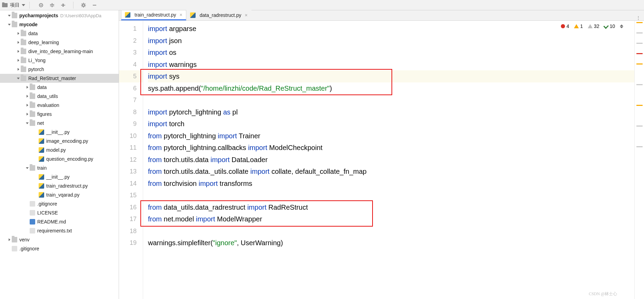 The image size is (644, 299). What do you see at coordinates (131, 112) in the screenshot?
I see `line-number: 8` at bounding box center [131, 112].